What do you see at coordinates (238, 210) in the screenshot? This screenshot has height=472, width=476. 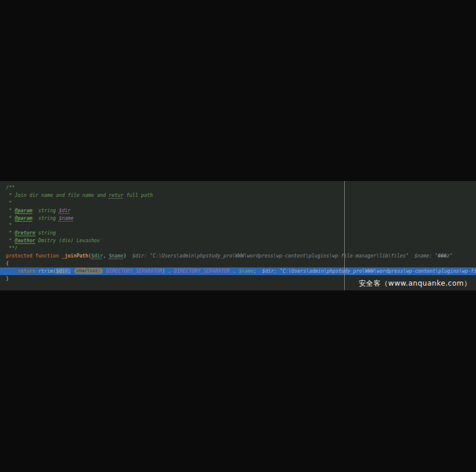 I see `code-line-doc-param-dir: * @param string $dir` at bounding box center [238, 210].